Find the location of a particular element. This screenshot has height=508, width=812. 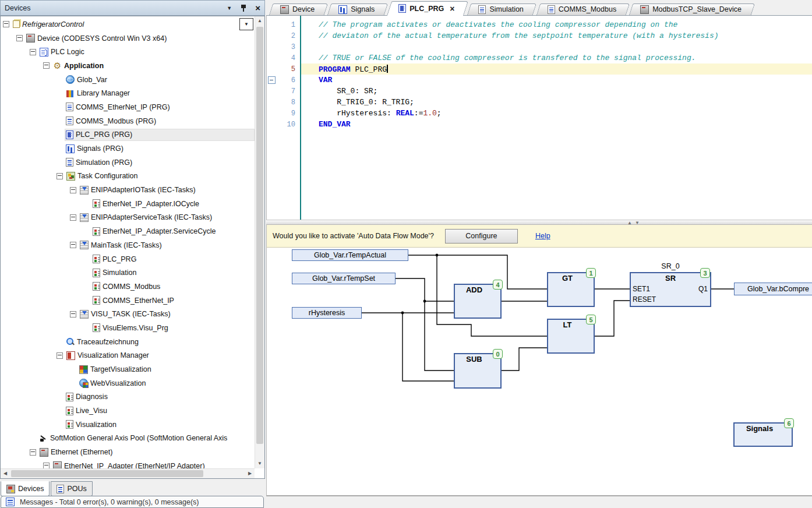

tree-item: Ethernet (Ethernet) is located at coordinates (128, 452).